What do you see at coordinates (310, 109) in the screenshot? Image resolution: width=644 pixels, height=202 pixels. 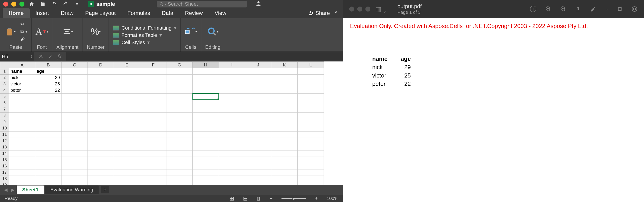 I see `cell-L7` at bounding box center [310, 109].